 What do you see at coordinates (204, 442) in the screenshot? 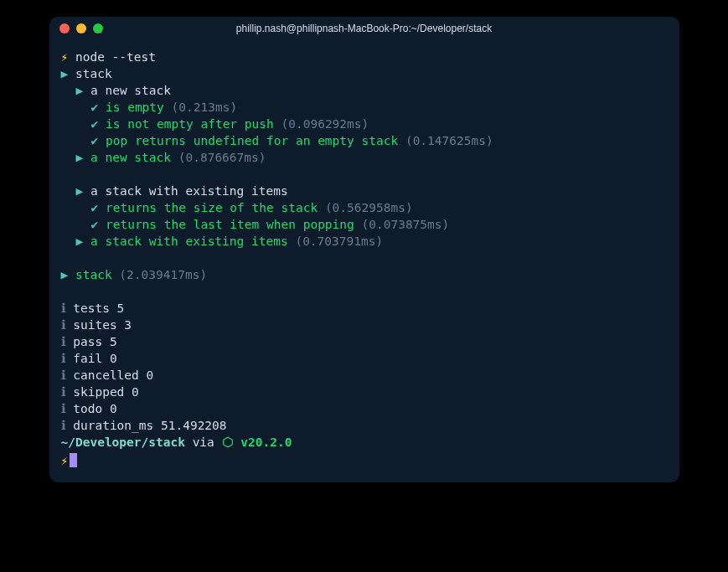
I see `prompt-via: via` at bounding box center [204, 442].